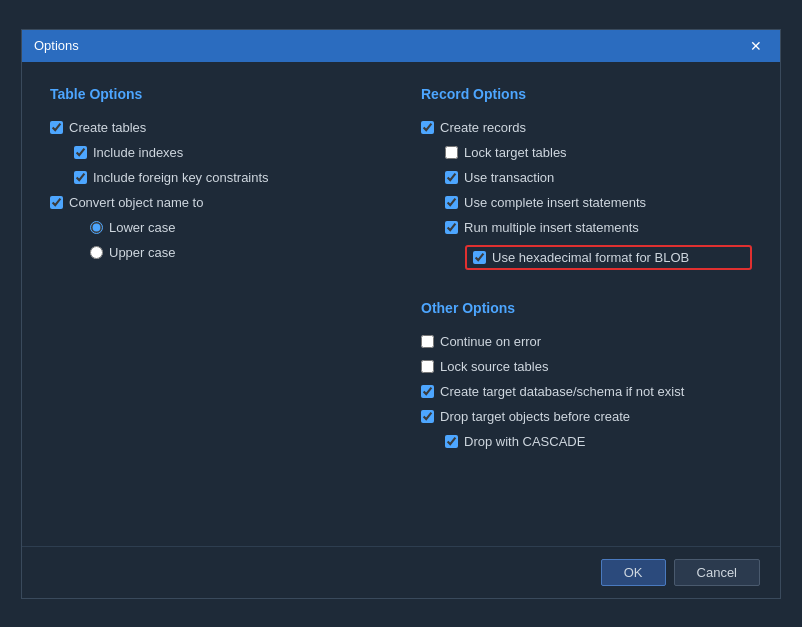  Describe the element at coordinates (401, 572) in the screenshot. I see `dialog-footer: OK Cancel` at that location.